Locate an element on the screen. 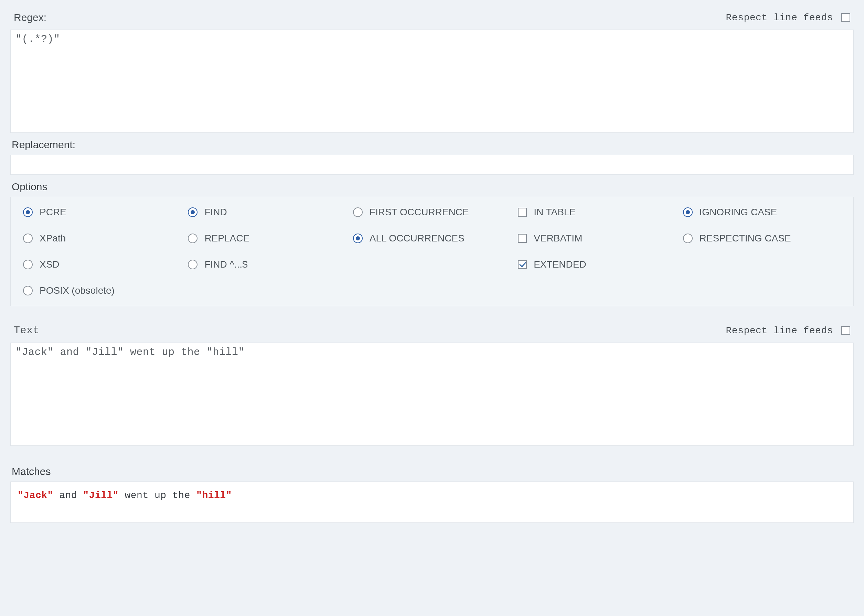 This screenshot has width=864, height=616. radio-respecting-case: RESPECTING CASE is located at coordinates (762, 238).